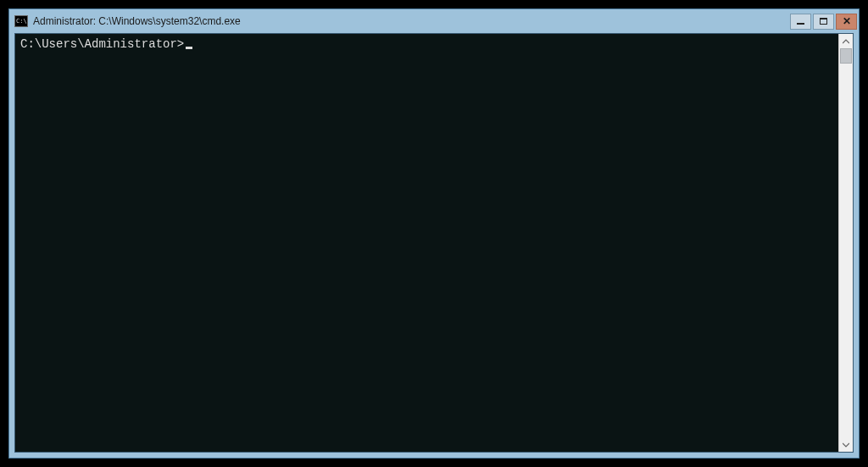  What do you see at coordinates (824, 21) in the screenshot?
I see `maximize-icon` at bounding box center [824, 21].